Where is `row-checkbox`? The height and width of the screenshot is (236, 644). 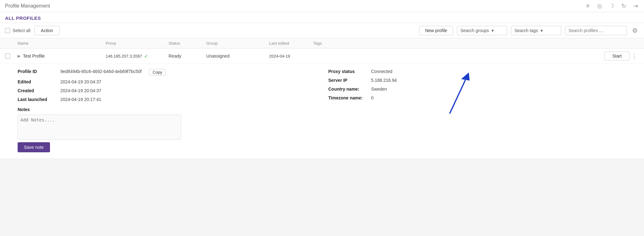
row-checkbox is located at coordinates (8, 56).